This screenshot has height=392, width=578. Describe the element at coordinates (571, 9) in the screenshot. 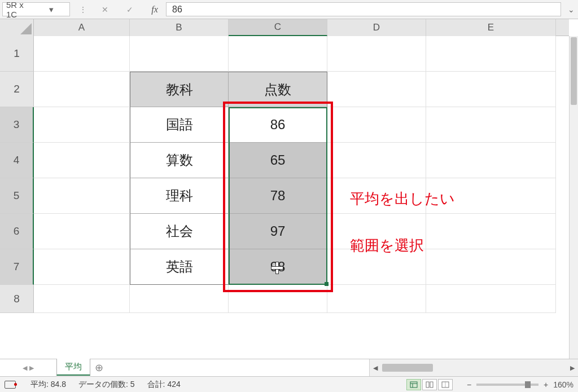

I see `expand-formula-icon: ⌄` at that location.